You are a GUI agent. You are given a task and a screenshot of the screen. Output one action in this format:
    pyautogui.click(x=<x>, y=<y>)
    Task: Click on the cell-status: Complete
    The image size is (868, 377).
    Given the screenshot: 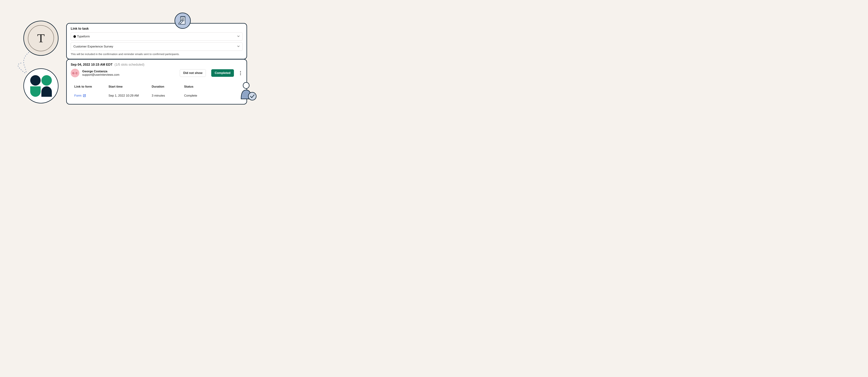 What is the action you would take?
    pyautogui.click(x=212, y=96)
    